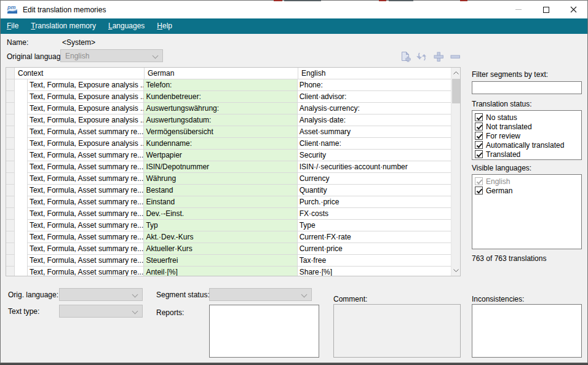  Describe the element at coordinates (528, 117) in the screenshot. I see `status-checkbox-item: No status` at that location.